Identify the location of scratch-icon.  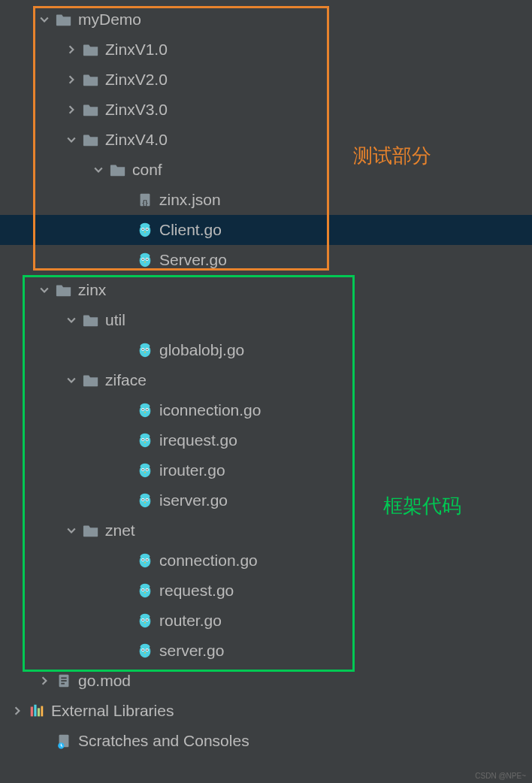
(64, 741).